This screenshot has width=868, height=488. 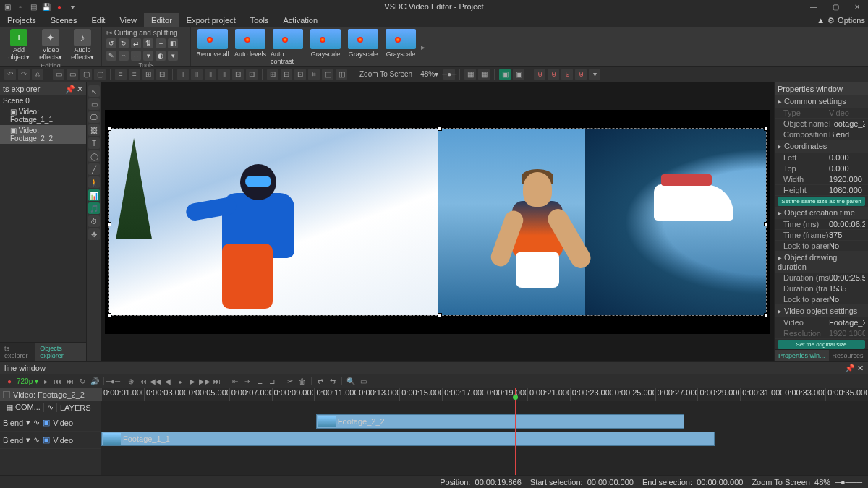 I want to click on tl-del: 🗑, so click(x=302, y=381).